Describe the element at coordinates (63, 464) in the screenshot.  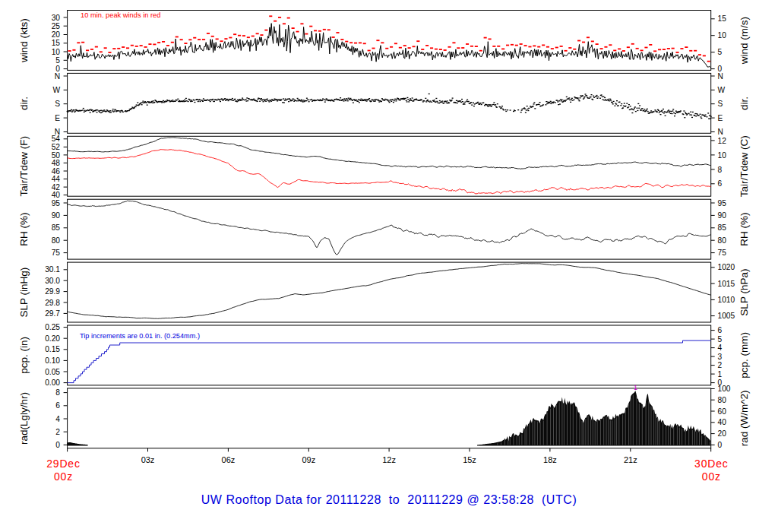
I see `svg-text: 29Dec` at that location.